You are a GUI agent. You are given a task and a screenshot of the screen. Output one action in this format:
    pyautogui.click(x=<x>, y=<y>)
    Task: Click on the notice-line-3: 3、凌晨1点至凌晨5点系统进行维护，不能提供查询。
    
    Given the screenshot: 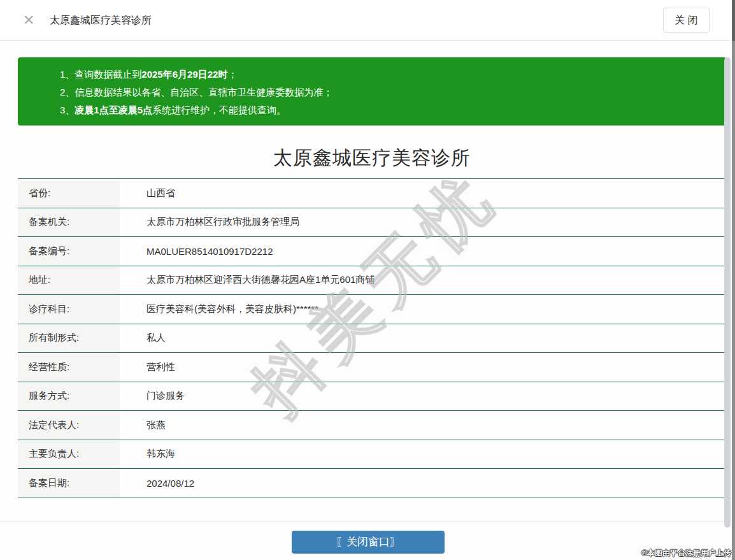 What is the action you would take?
    pyautogui.click(x=387, y=110)
    